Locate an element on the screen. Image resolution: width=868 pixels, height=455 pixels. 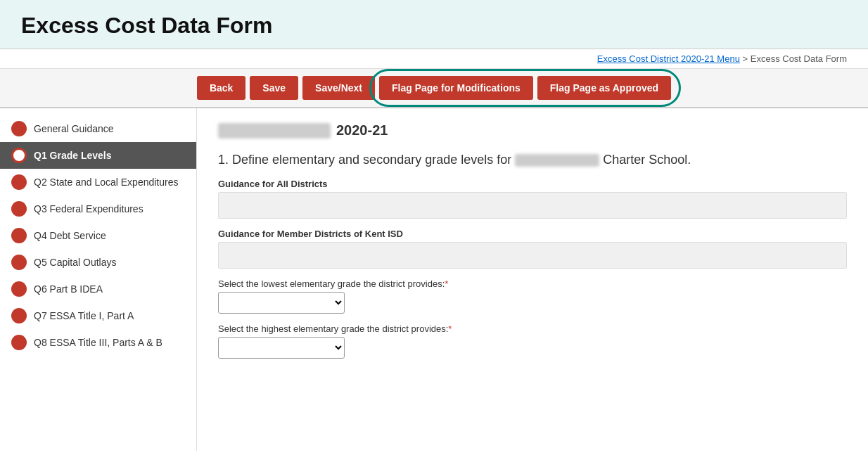
dot-q2 is located at coordinates (19, 182).